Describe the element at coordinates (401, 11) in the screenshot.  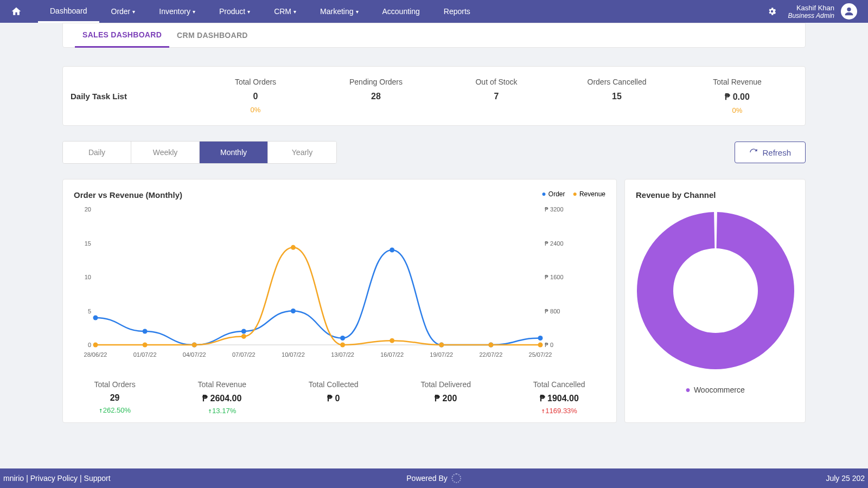
I see `nav-accounting: Accounting` at that location.